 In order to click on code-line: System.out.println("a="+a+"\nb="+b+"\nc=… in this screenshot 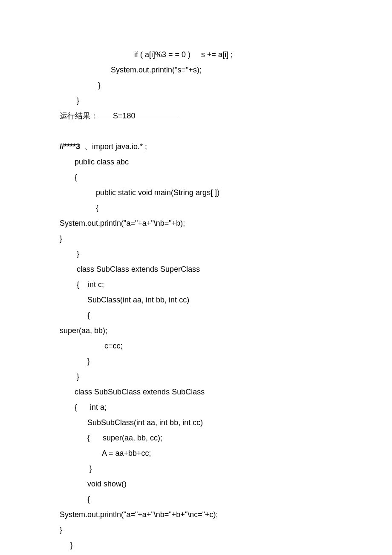, I will do `click(196, 515)`.